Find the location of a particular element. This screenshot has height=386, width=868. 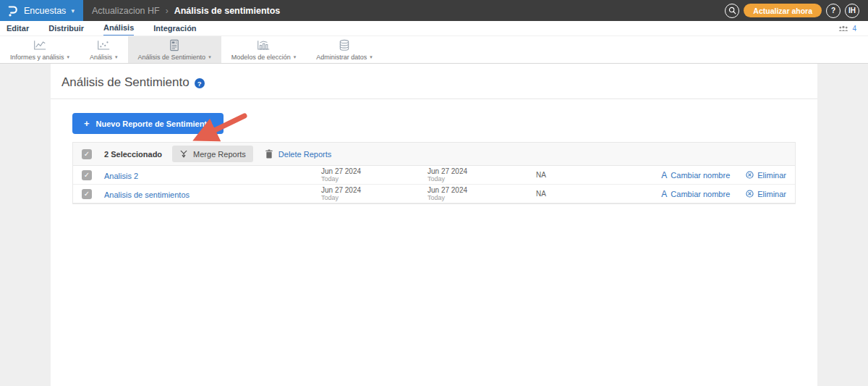

group-icon is located at coordinates (843, 29).